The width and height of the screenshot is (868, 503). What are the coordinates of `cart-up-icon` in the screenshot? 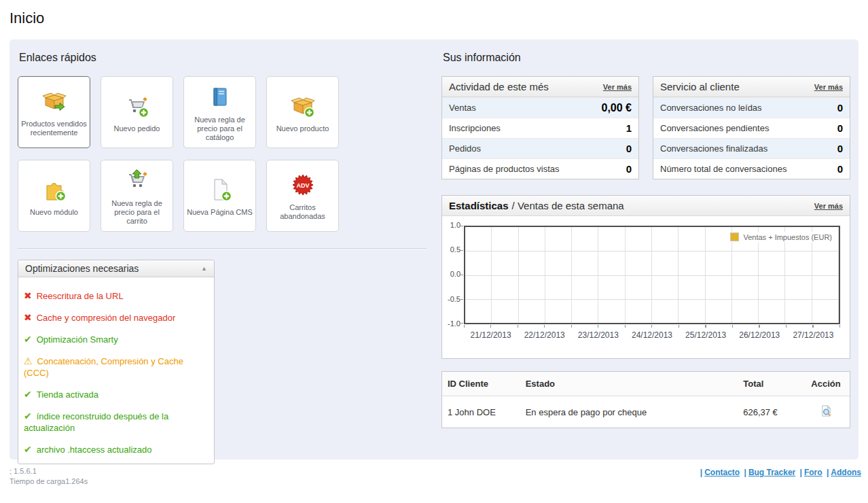 It's located at (137, 181).